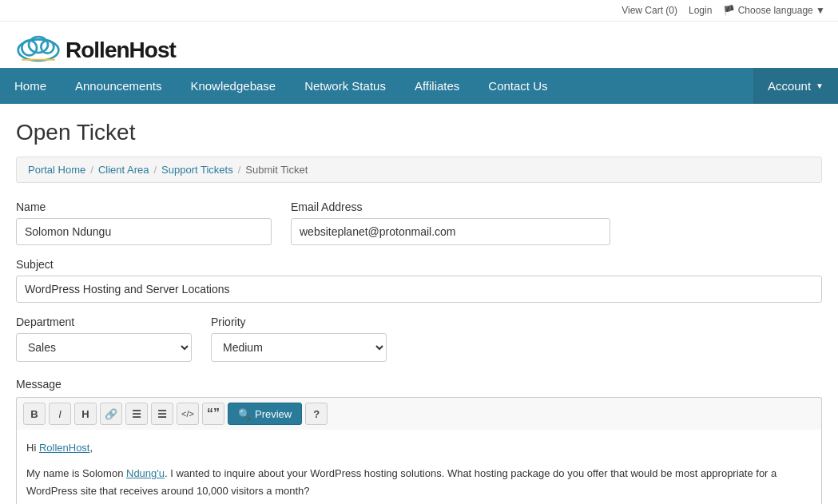 This screenshot has width=838, height=504. I want to click on link-button: 🔗, so click(111, 414).